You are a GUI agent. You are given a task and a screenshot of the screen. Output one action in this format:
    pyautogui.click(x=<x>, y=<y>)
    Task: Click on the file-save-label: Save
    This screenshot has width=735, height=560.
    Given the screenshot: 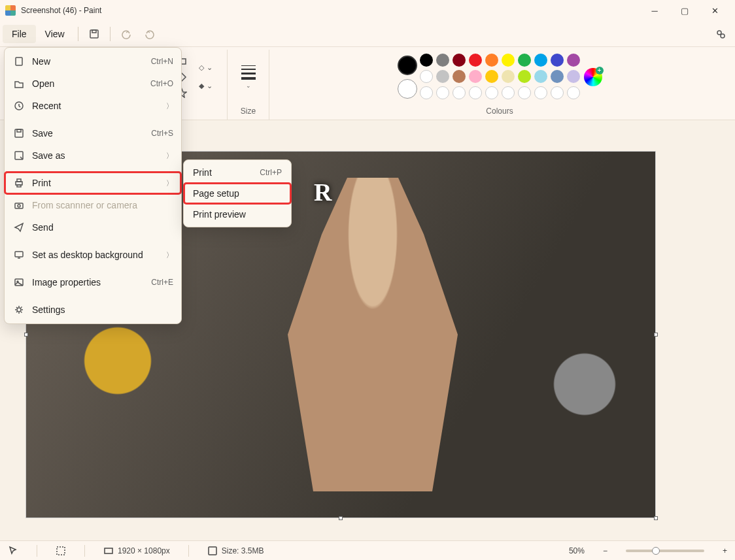 What is the action you would take?
    pyautogui.click(x=43, y=133)
    